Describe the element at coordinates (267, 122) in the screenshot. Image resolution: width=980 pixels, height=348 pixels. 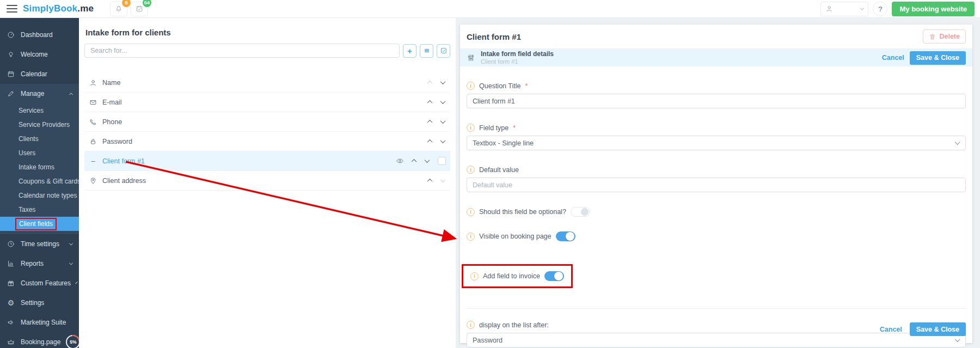
I see `list-item-phone: Phone` at that location.